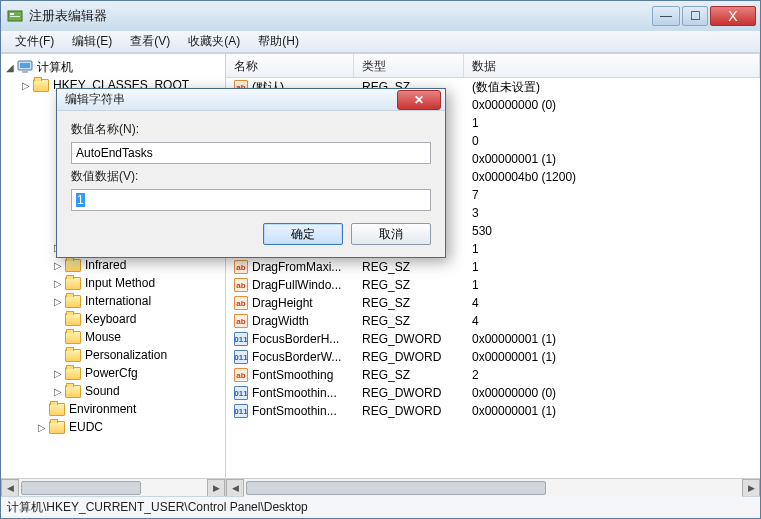  What do you see at coordinates (380, 16) in the screenshot?
I see `title-bar: 注册表编辑器 — ☐ X` at bounding box center [380, 16].